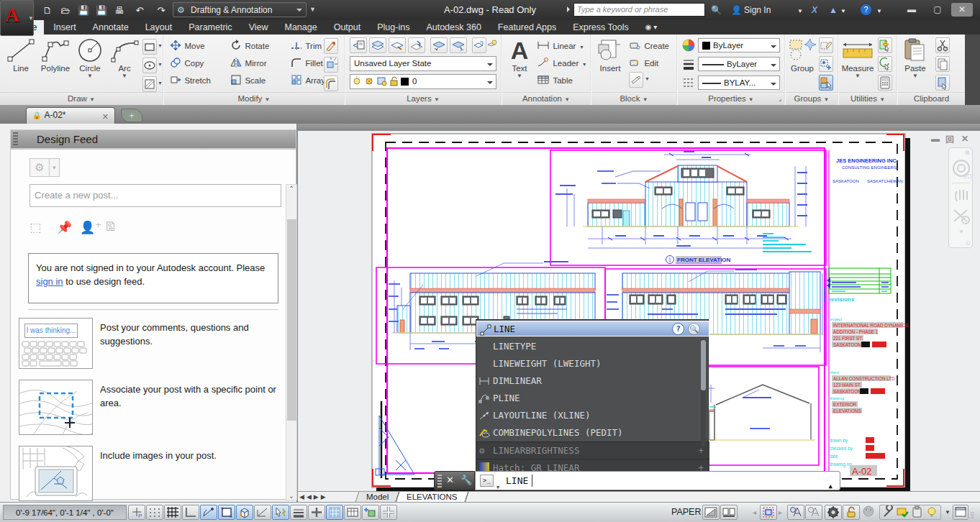  What do you see at coordinates (348, 27) in the screenshot?
I see `tab-output: Output` at bounding box center [348, 27].